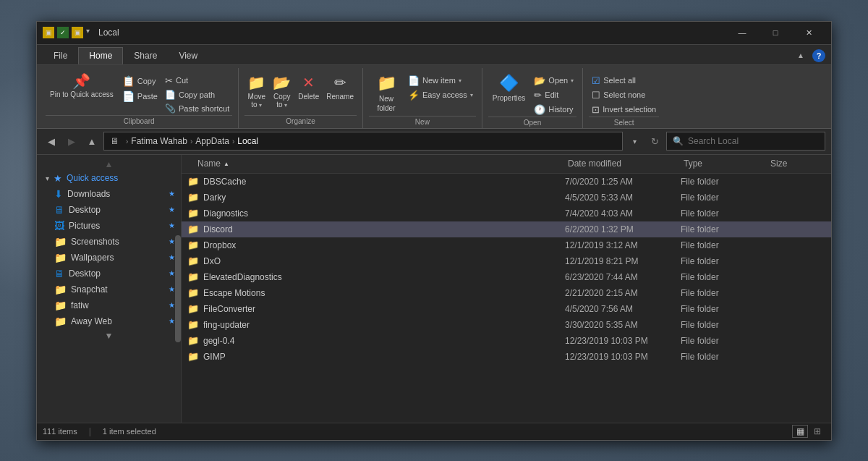 The image size is (868, 461). What do you see at coordinates (506, 325) in the screenshot?
I see `table-row: 📁 fing-updater 3/30/2020 5:35 AM File fo…` at bounding box center [506, 325].